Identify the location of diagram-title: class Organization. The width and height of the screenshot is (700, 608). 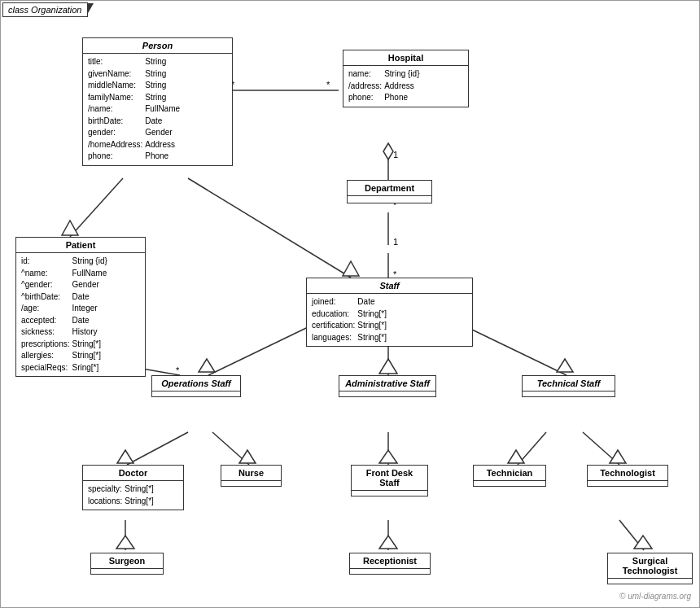
(46, 10).